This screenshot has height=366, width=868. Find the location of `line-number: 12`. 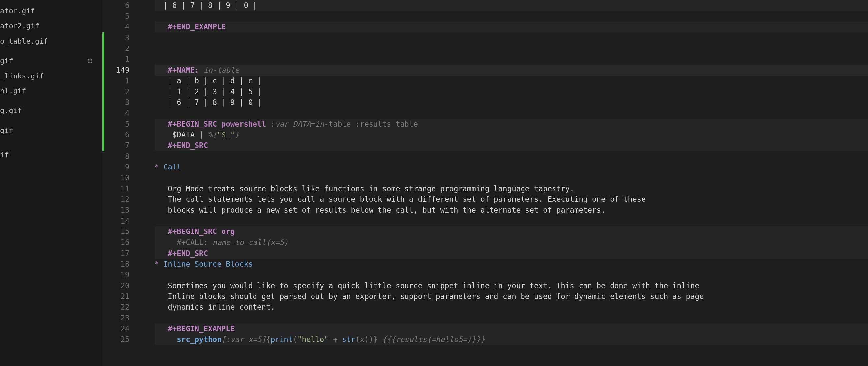

line-number: 12 is located at coordinates (117, 200).